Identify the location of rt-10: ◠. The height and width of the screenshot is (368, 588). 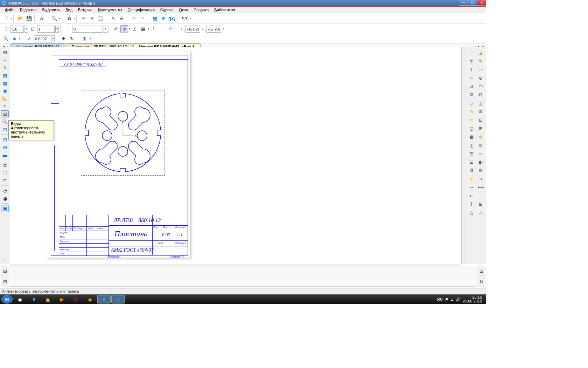
(481, 86).